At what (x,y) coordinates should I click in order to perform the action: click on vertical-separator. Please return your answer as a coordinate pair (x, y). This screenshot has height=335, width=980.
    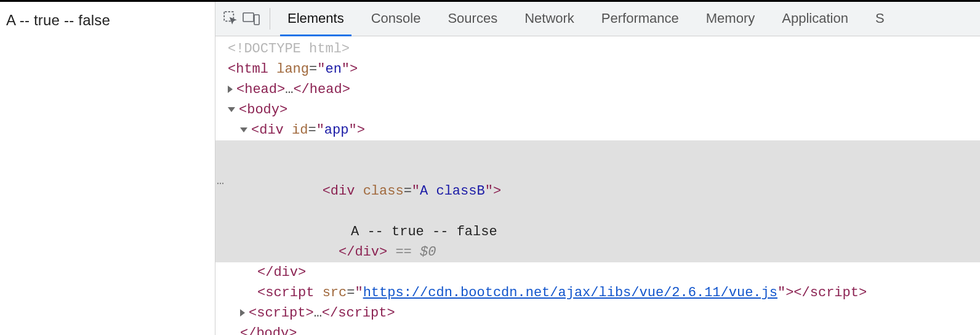
    Looking at the image, I should click on (270, 18).